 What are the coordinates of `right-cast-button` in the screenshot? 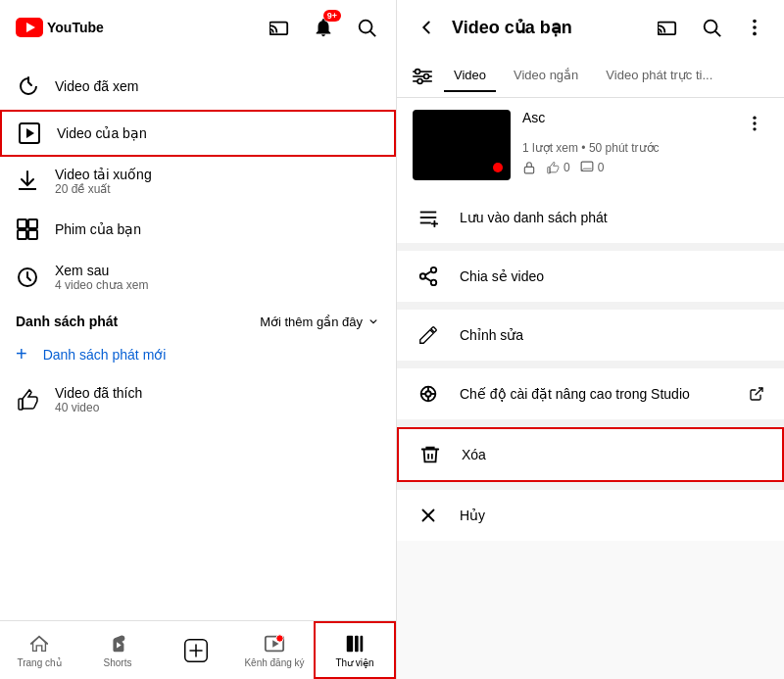 It's located at (668, 27).